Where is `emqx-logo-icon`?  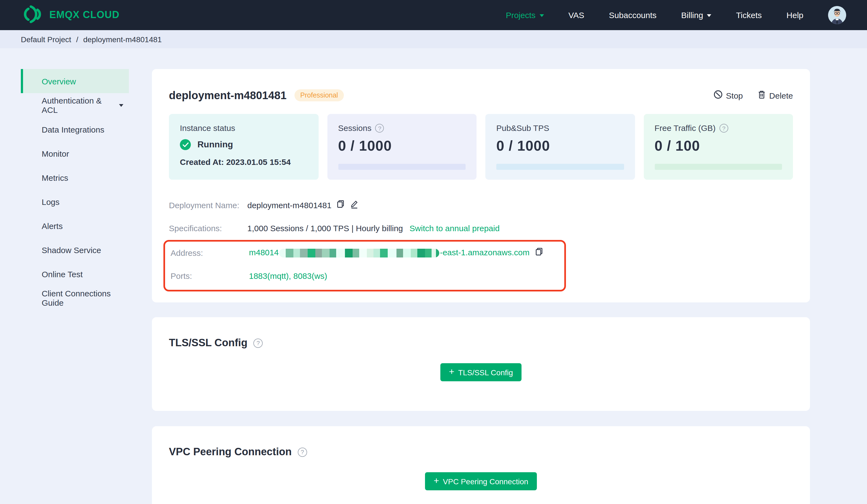 emqx-logo-icon is located at coordinates (32, 15).